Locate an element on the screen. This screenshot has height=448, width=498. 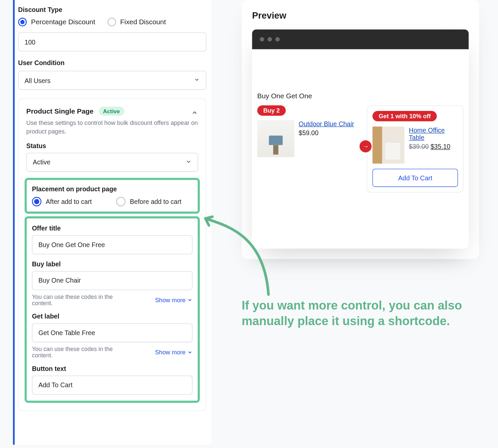
radio-placement-after: After add to cart is located at coordinates (70, 201).